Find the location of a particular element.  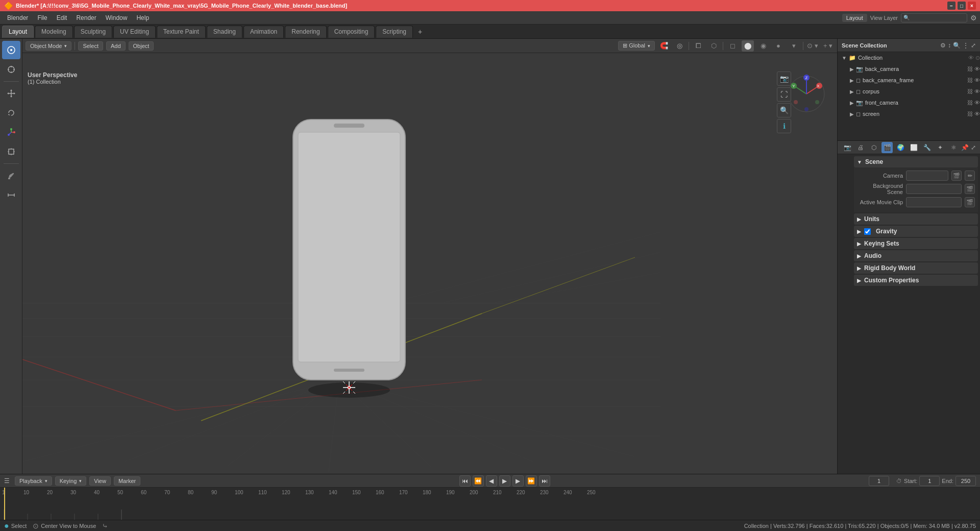

bg-scene-prop-field is located at coordinates (934, 189).